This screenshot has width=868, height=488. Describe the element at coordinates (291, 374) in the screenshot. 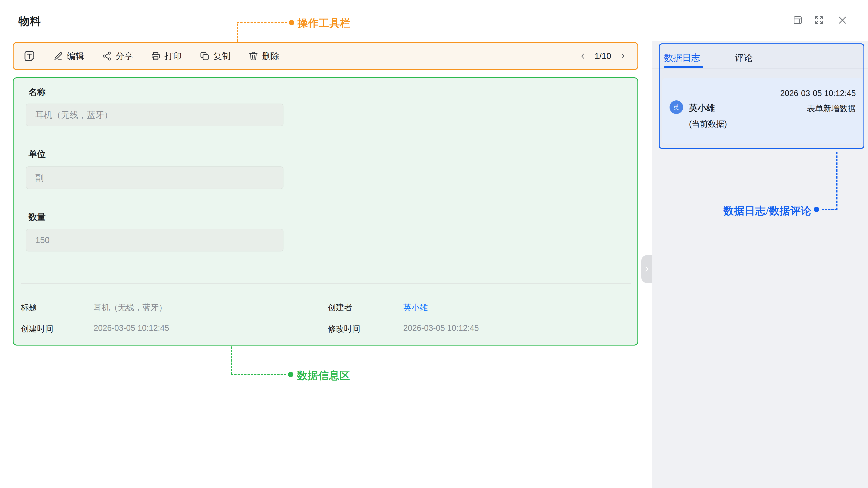

I see `form-callout-dot` at that location.